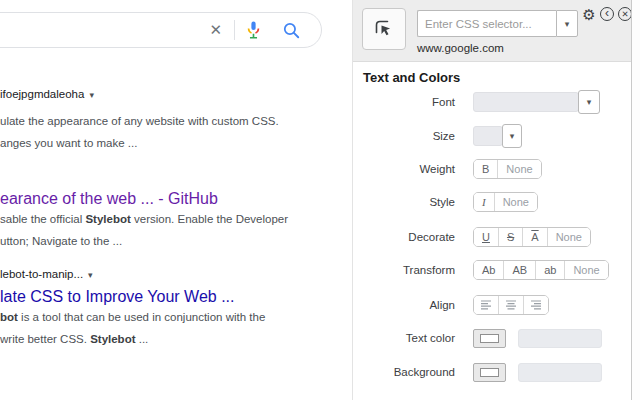  What do you see at coordinates (161, 30) in the screenshot?
I see `search-input: ✕` at bounding box center [161, 30].